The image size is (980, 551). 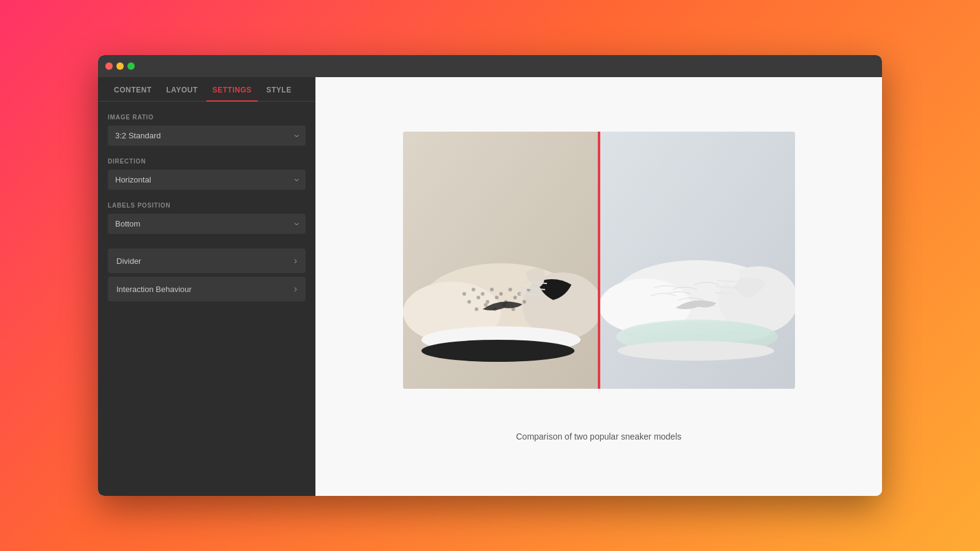 I want to click on direction-select-wrapper: Horizontal Vertical, so click(x=207, y=180).